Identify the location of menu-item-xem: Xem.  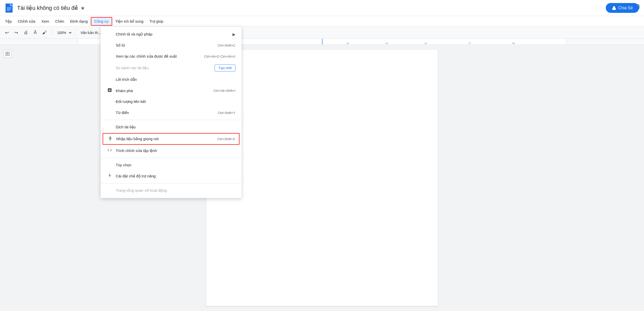
(45, 21).